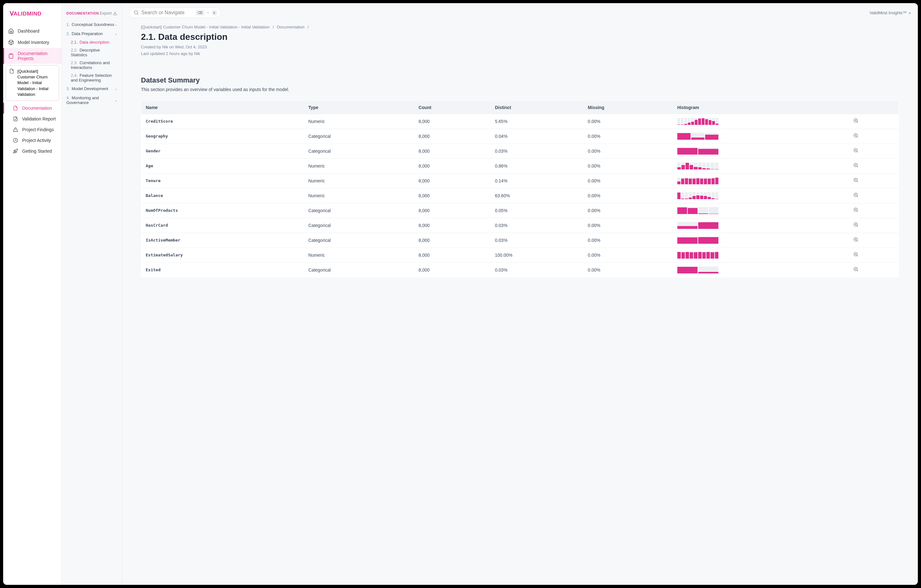  What do you see at coordinates (520, 270) in the screenshot?
I see `table-row: ExitedCategorical8,0000.03%0.00%` at bounding box center [520, 270].